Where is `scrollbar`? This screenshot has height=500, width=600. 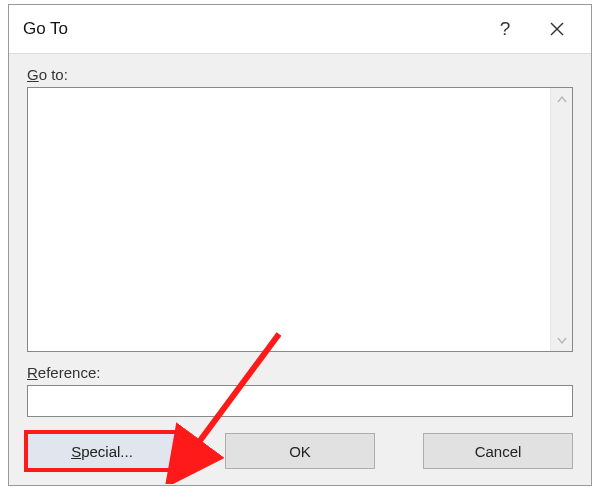
scrollbar is located at coordinates (561, 220).